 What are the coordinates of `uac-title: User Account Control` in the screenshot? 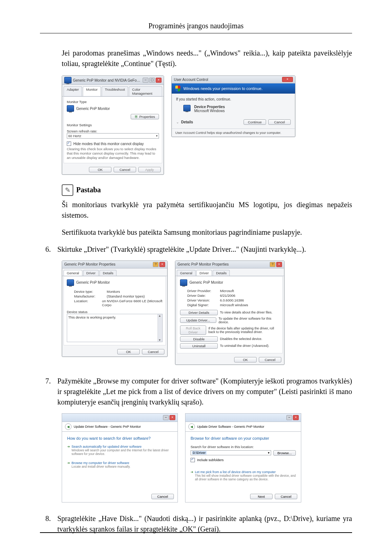 It's located at (227, 80).